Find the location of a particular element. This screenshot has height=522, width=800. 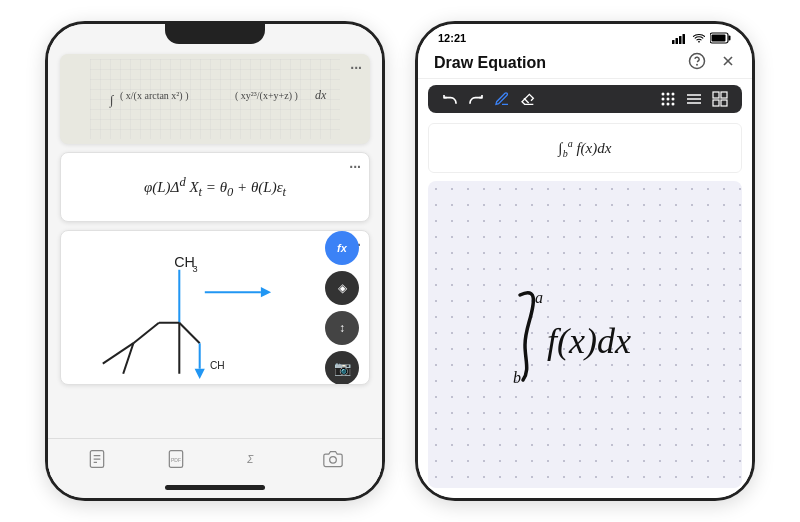

phi-formula: φ(L)Δd Xt = θ0 + θ(L)εt is located at coordinates (215, 188).